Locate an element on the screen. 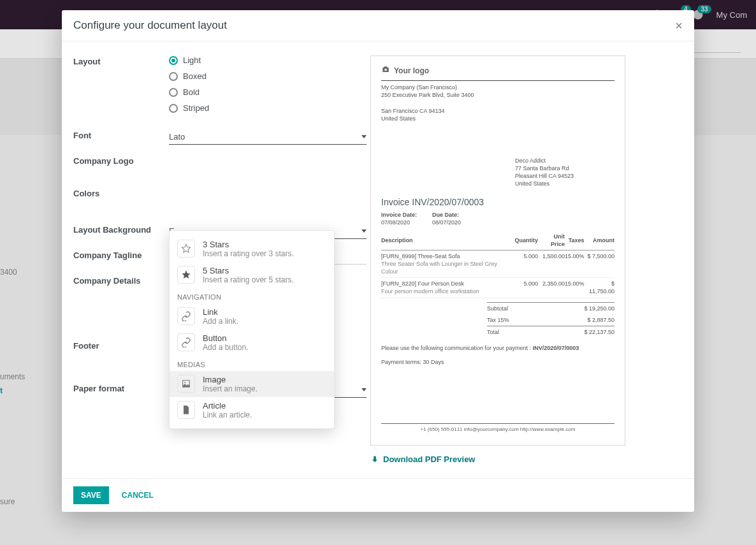 The image size is (756, 545). cancel-button: CANCEL is located at coordinates (138, 495).